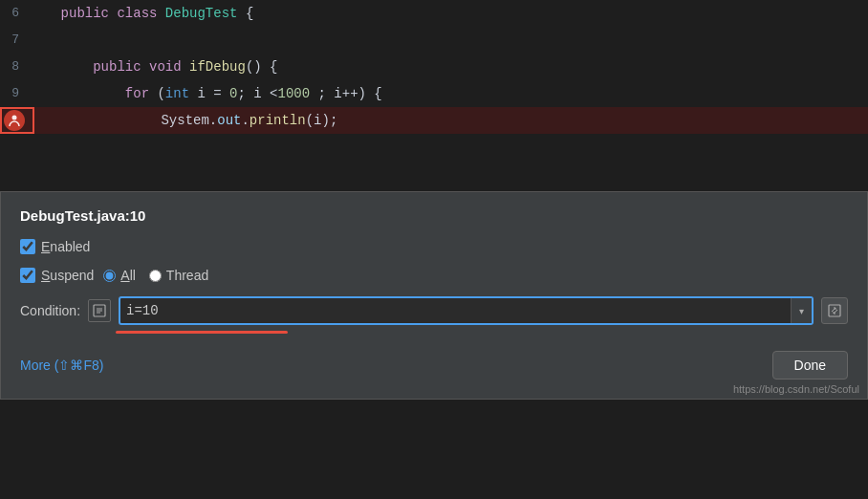 This screenshot has height=499, width=868. Describe the element at coordinates (467, 311) in the screenshot. I see `condition-input-wrapper: ▾` at that location.